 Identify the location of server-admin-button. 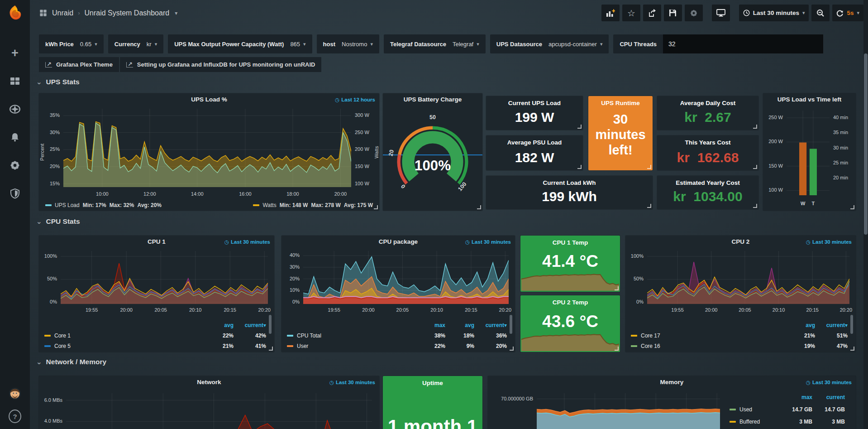
(15, 193).